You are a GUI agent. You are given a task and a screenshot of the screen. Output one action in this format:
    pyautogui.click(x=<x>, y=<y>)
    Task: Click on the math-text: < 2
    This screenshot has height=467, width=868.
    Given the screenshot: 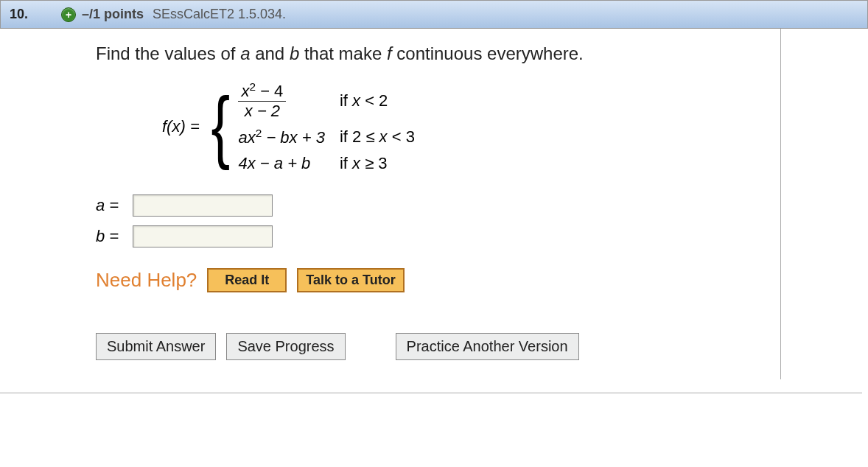 What is the action you would take?
    pyautogui.click(x=374, y=100)
    